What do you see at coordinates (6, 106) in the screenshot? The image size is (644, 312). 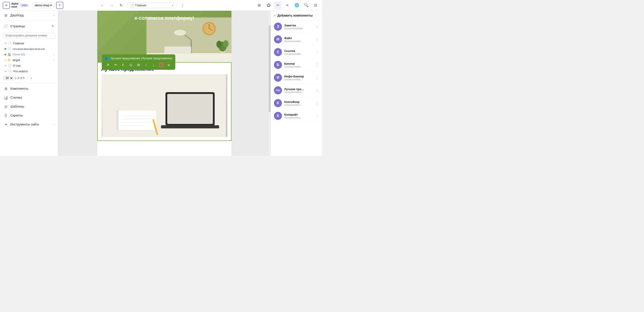 I see `templates-icon: ⊟` at bounding box center [6, 106].